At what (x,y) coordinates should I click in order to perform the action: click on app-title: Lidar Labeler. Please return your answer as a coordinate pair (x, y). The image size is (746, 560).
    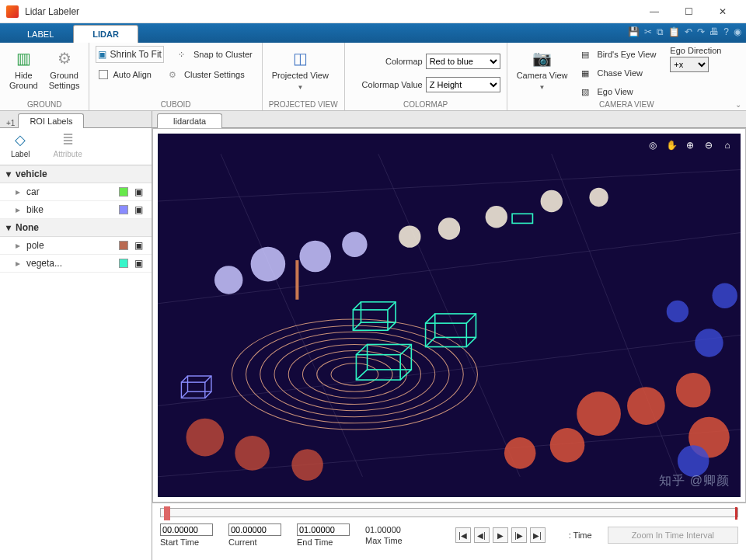
    Looking at the image, I should click on (331, 12).